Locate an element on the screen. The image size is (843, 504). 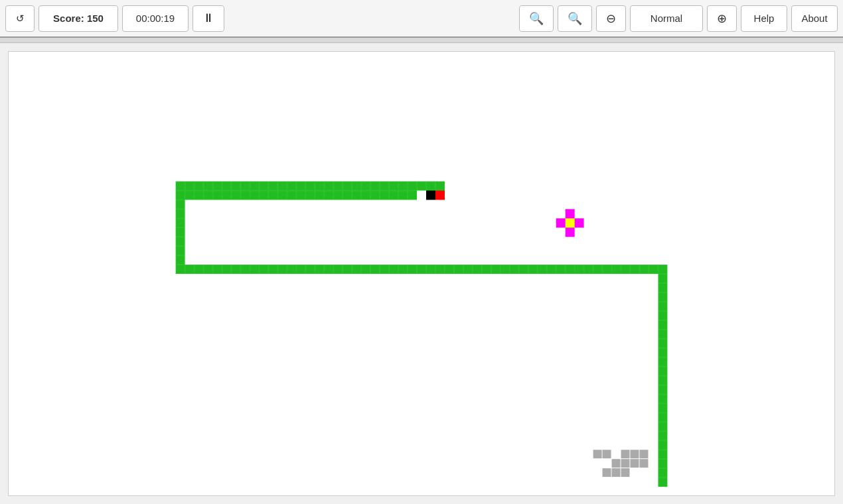
zoom-out-icon: 🔍 is located at coordinates (536, 19).